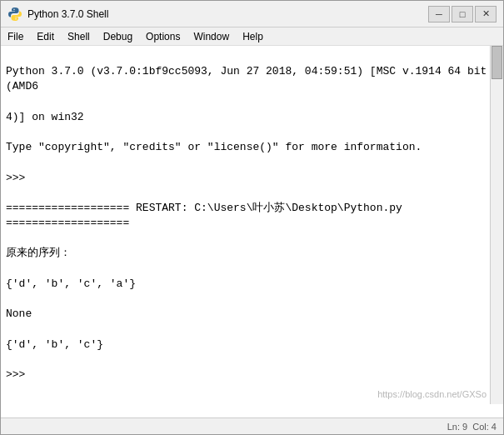  What do you see at coordinates (252, 37) in the screenshot?
I see `menu-bar: File Edit Shell Debug Options Window Hel…` at bounding box center [252, 37].